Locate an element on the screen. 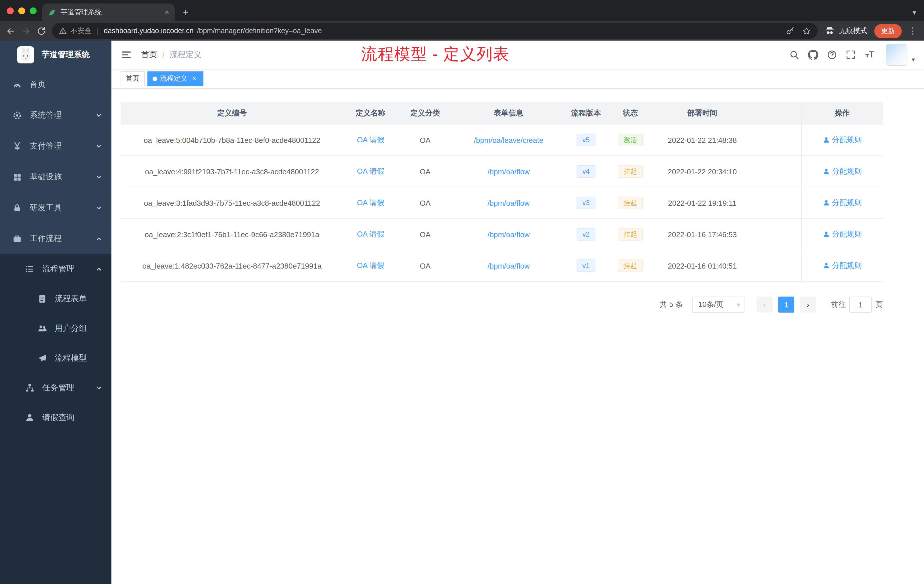 The height and width of the screenshot is (584, 924). tab-search-chevron-icon: ▾ is located at coordinates (914, 12).